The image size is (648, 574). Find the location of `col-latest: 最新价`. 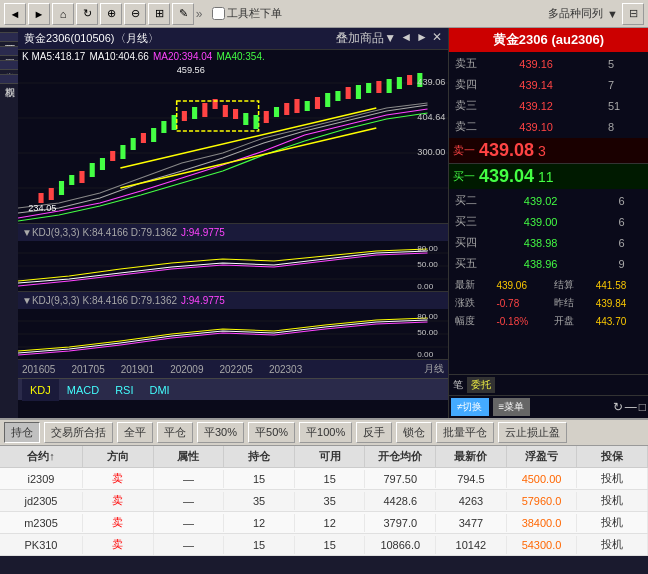

col-latest: 最新价 is located at coordinates (472, 456).